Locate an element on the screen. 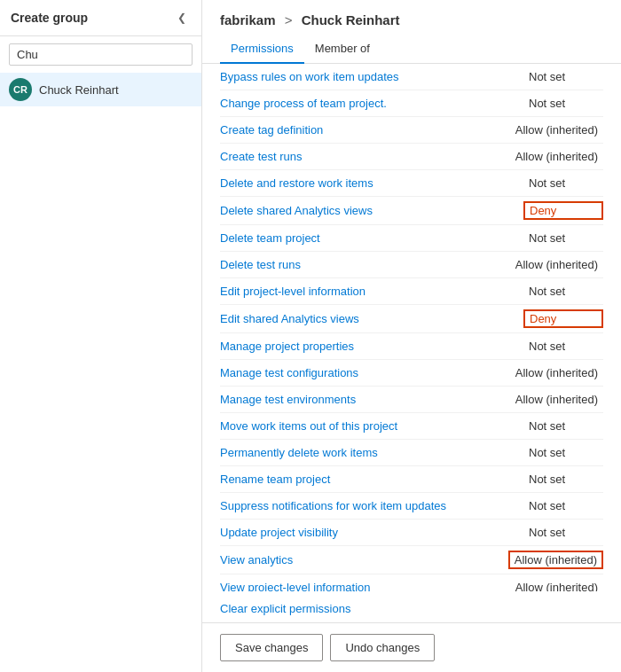  permission-label: Edit project-level information is located at coordinates (293, 291).